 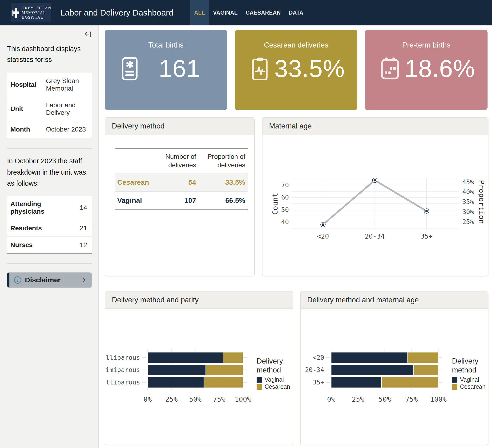 I want to click on svg-text: Nulliparous, so click(x=123, y=358).